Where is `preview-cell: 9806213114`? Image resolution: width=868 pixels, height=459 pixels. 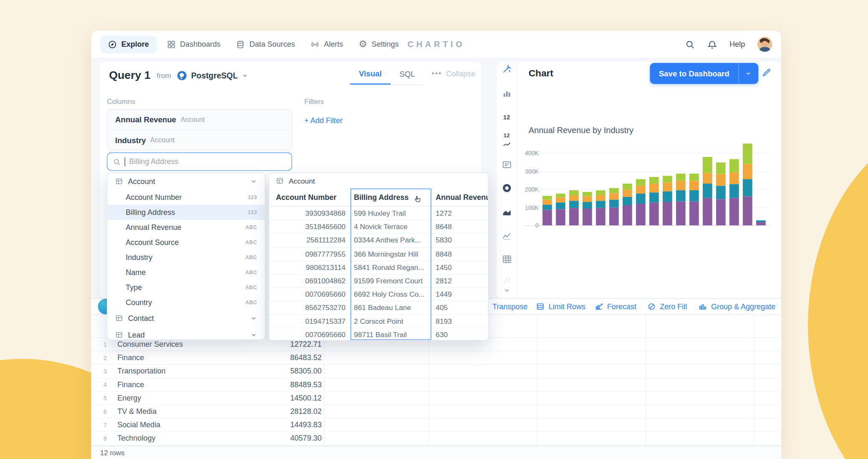 preview-cell: 9806213114 is located at coordinates (310, 267).